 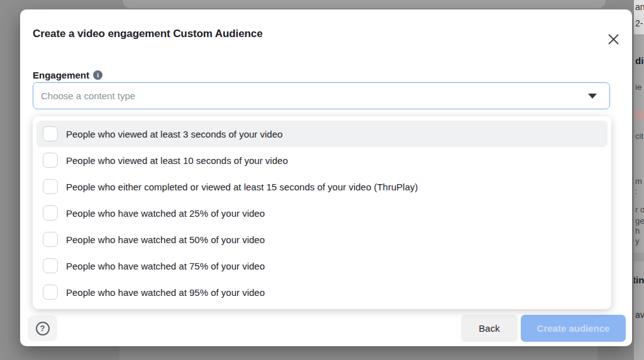 What do you see at coordinates (364, 4) in the screenshot?
I see `dimmed-background-card` at bounding box center [364, 4].